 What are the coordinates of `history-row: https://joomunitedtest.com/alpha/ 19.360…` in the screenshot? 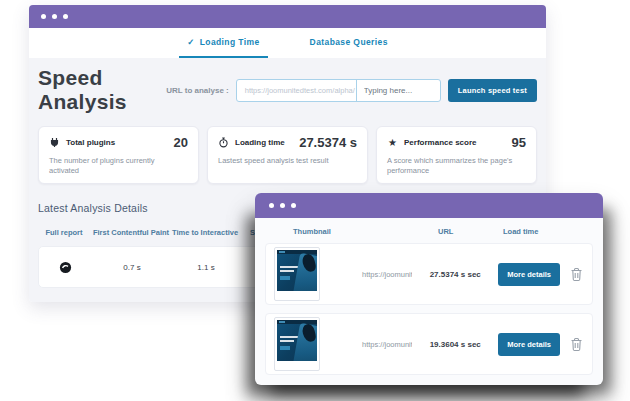 It's located at (429, 344).